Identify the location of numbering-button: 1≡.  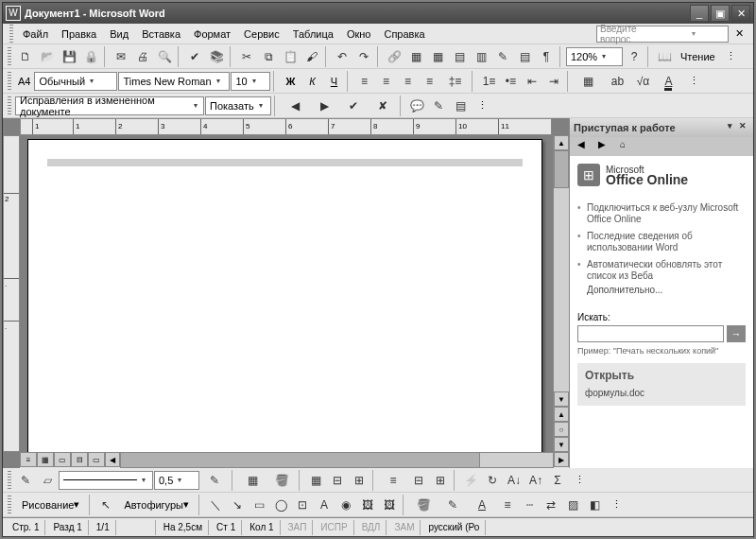
(489, 81).